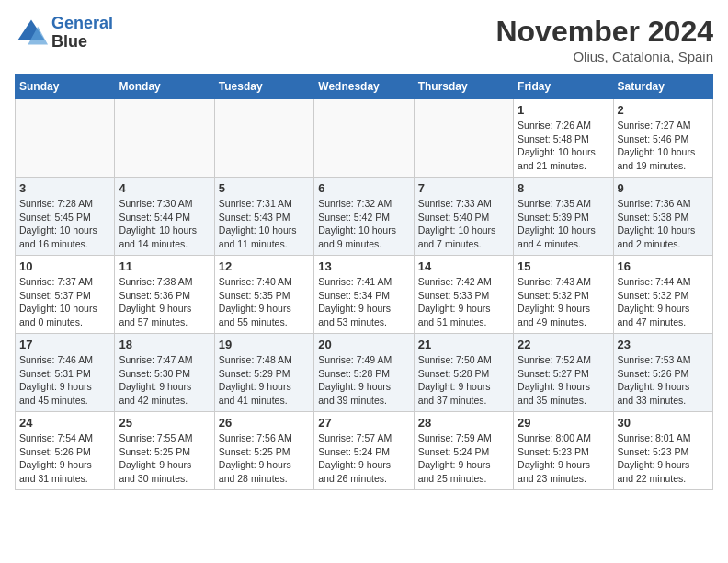 Image resolution: width=728 pixels, height=563 pixels. I want to click on calendar-day-cell: 13Sunrise: 7:41 AM Sunset: 5:34 PM Dayli…, so click(364, 294).